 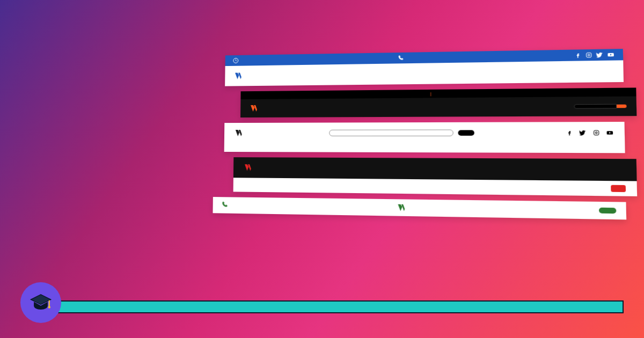 I want to click on socials, so click(x=589, y=133).